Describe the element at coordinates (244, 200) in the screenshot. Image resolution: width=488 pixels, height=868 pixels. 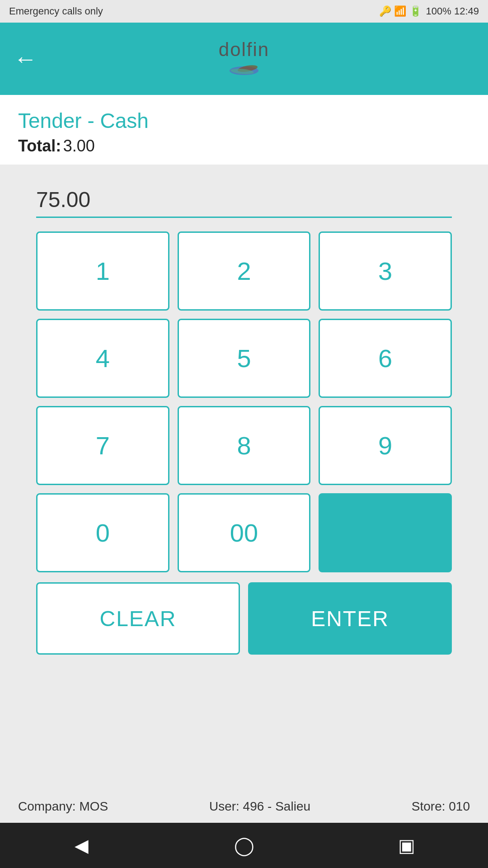
I see `amount-input` at that location.